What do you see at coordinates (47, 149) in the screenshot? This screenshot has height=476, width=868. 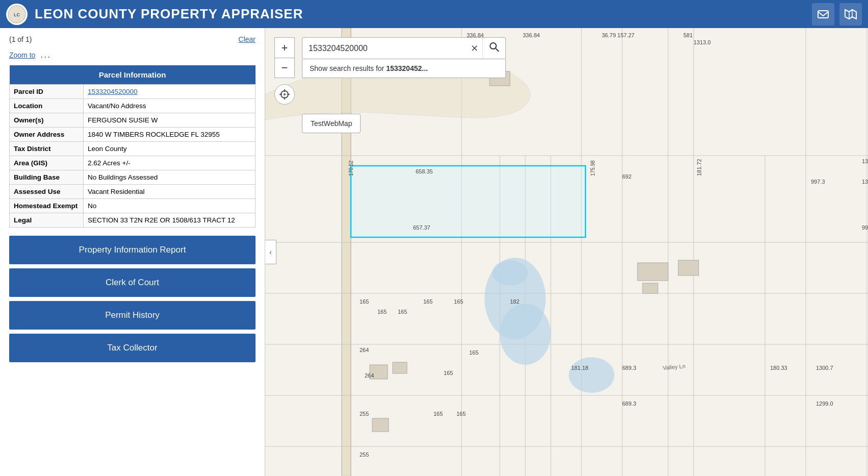 I see `field-label: Tax District` at bounding box center [47, 149].